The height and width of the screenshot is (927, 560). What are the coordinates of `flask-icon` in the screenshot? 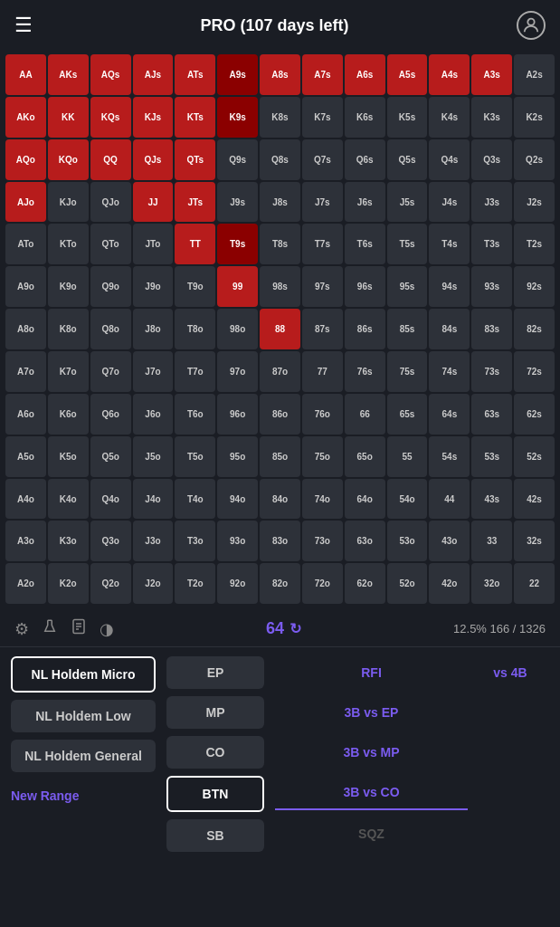 It's located at (50, 628).